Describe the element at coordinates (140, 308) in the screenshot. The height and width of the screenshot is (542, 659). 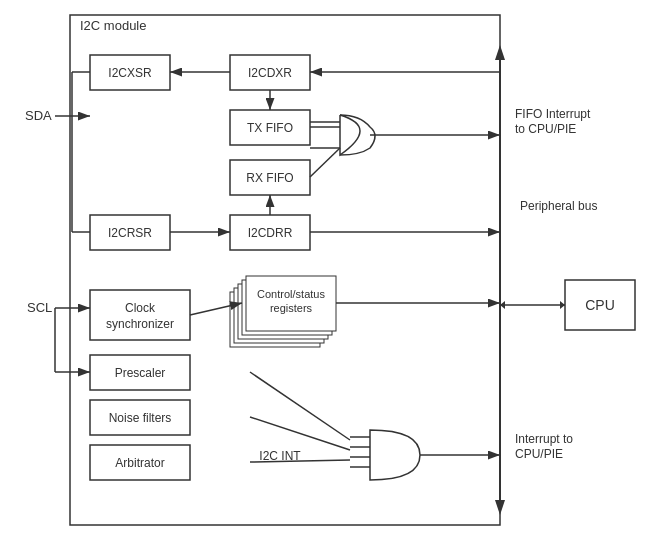
I see `svg-text: Clock` at that location.